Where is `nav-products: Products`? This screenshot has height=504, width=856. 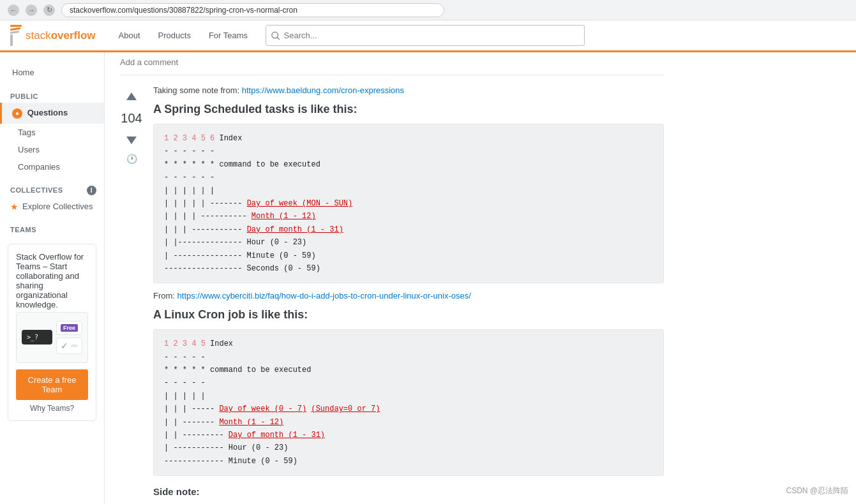
nav-products: Products is located at coordinates (175, 36).